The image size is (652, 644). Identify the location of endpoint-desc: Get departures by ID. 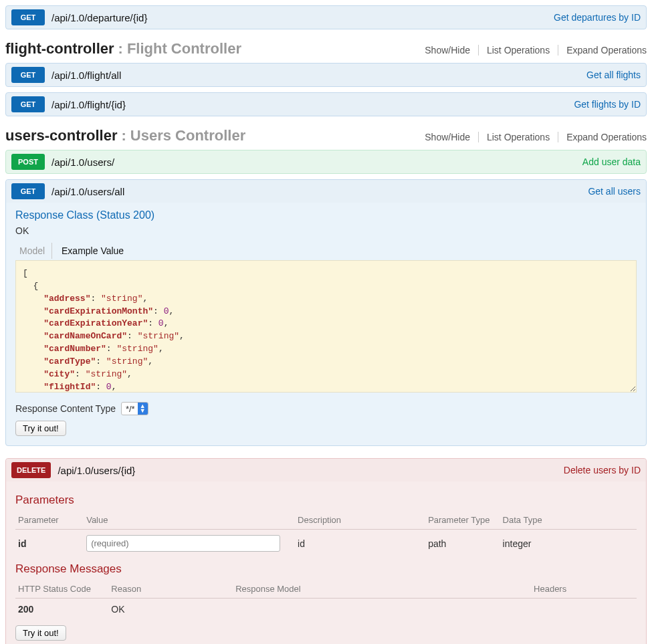
(597, 17).